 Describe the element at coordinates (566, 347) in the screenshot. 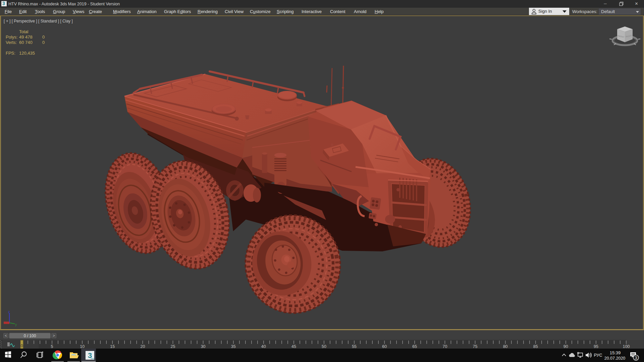

I see `svg-text: 90` at that location.